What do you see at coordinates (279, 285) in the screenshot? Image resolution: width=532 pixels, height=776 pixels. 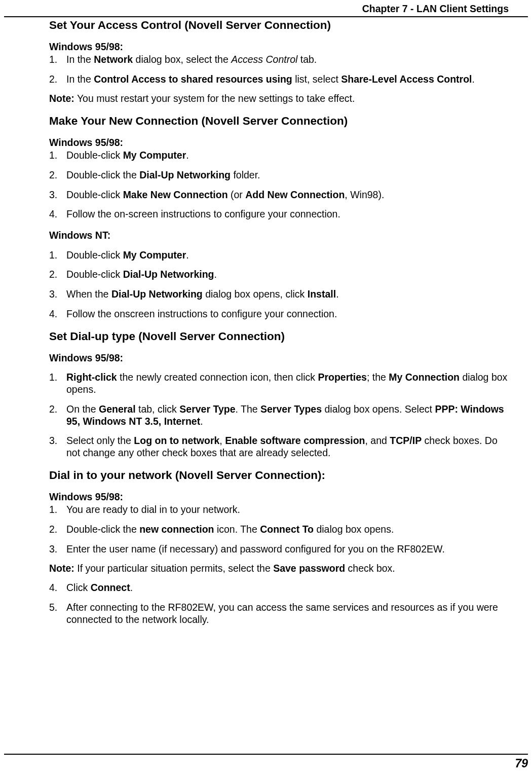 I see `list-s2b: Double-click My Computer. Double-click D…` at bounding box center [279, 285].